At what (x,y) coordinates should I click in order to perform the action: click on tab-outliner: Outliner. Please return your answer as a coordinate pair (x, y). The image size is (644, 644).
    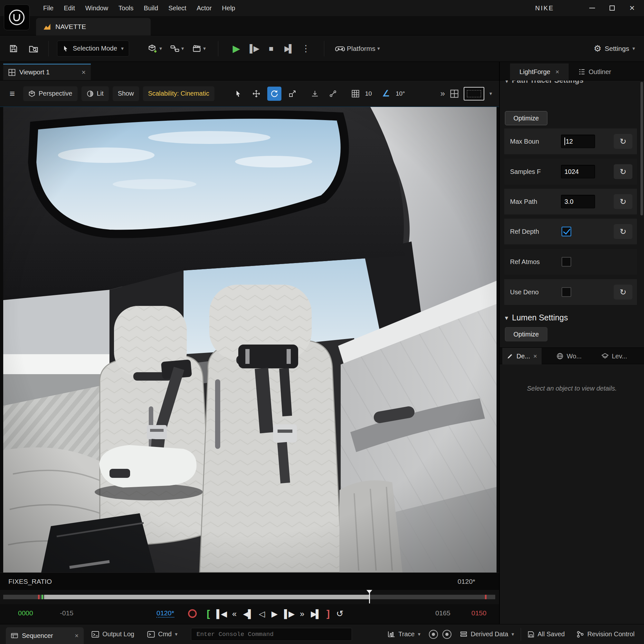
    Looking at the image, I should click on (595, 72).